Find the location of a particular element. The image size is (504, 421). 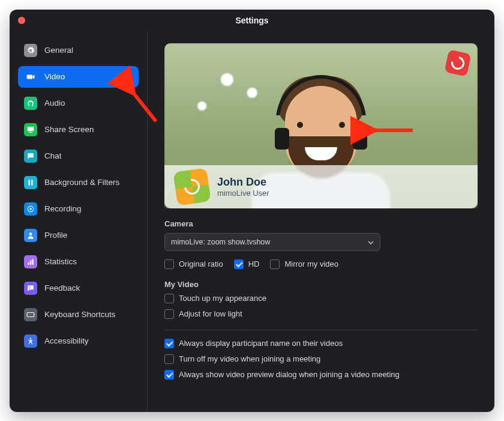

filters-icon is located at coordinates (31, 183).